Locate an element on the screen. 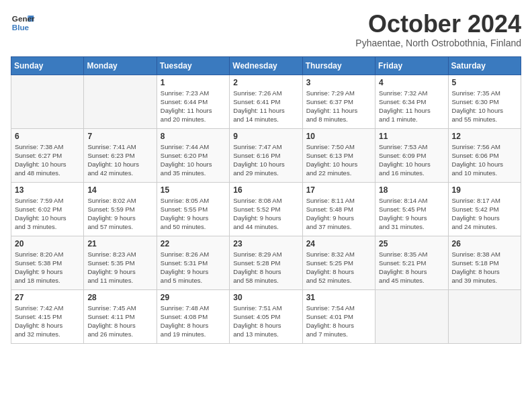 The height and width of the screenshot is (411, 532). day-info: Sunrise: 7:56 AM Sunset: 6:06 PM Dayligh… is located at coordinates (485, 160).